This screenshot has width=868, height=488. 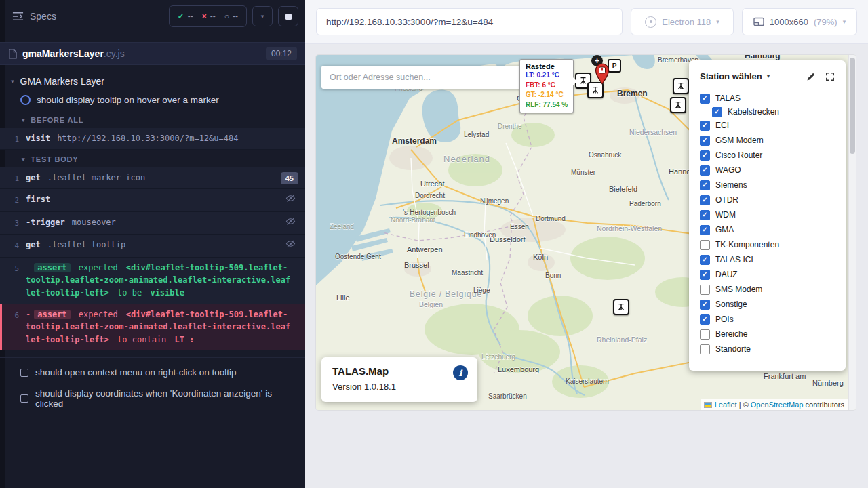 What do you see at coordinates (233, 16) in the screenshot?
I see `runner-controls: ✓ -- × -- ○ -- ▾` at bounding box center [233, 16].